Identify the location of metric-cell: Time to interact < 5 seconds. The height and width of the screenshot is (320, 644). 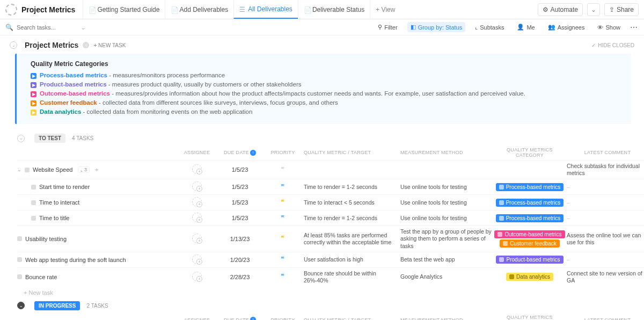
(350, 203).